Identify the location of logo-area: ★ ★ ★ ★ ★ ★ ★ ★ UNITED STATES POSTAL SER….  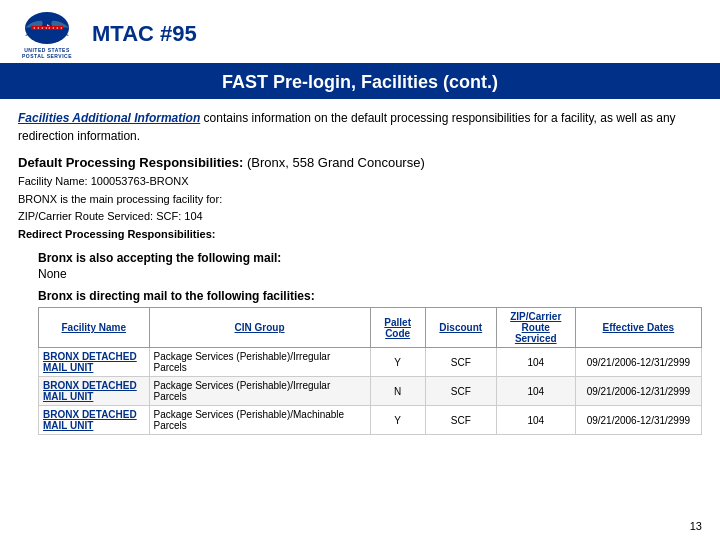
(47, 34).